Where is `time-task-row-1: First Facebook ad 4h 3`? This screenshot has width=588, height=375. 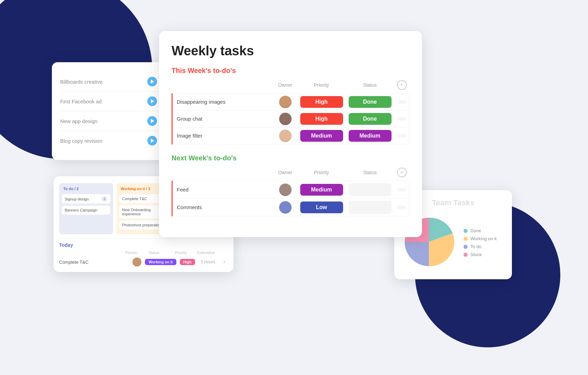
time-task-row-1: First Facebook ad 4h 3 is located at coordinates (118, 102).